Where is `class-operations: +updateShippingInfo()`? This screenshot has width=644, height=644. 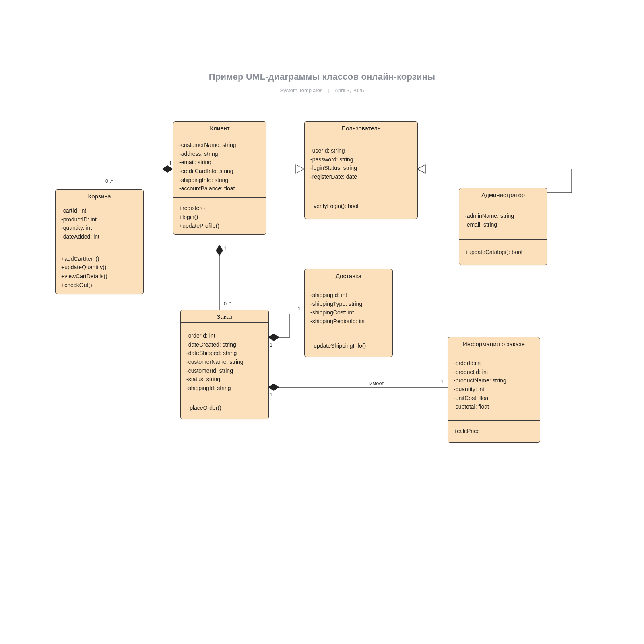
class-operations: +updateShippingInfo() is located at coordinates (349, 346).